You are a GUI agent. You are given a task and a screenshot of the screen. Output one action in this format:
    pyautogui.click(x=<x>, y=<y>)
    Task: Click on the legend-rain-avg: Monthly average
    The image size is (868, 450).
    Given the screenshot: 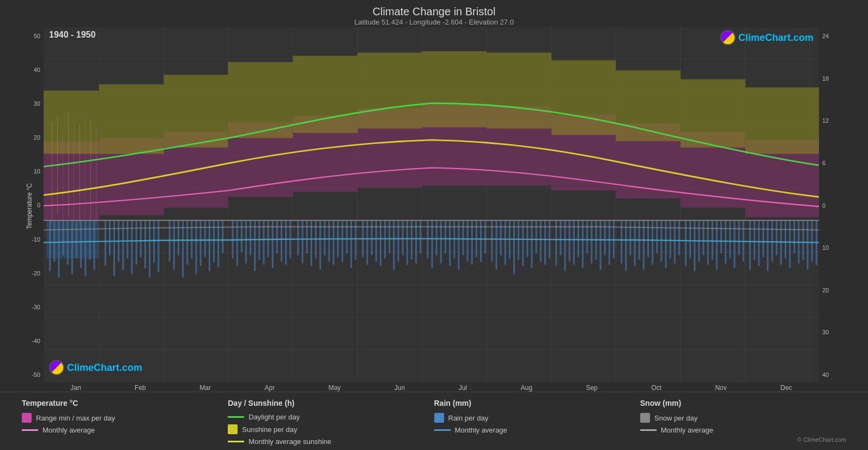 What is the action you would take?
    pyautogui.click(x=537, y=430)
    